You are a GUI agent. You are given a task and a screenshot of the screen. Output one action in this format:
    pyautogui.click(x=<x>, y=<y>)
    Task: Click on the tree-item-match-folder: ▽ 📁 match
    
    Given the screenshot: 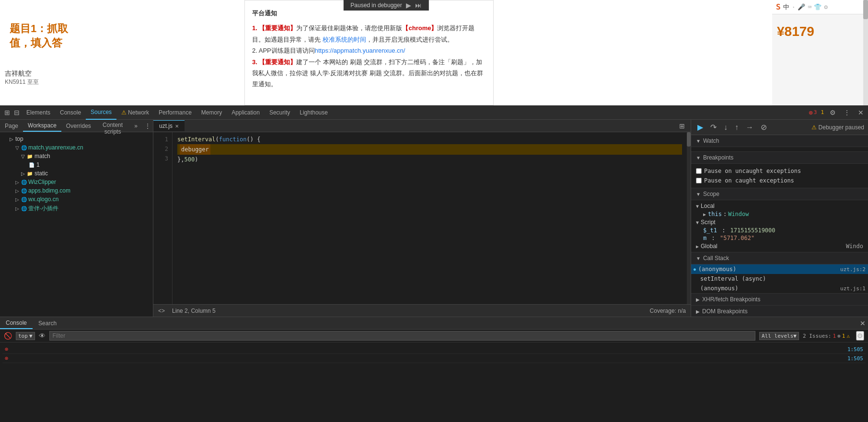 What is the action you would take?
    pyautogui.click(x=77, y=156)
    